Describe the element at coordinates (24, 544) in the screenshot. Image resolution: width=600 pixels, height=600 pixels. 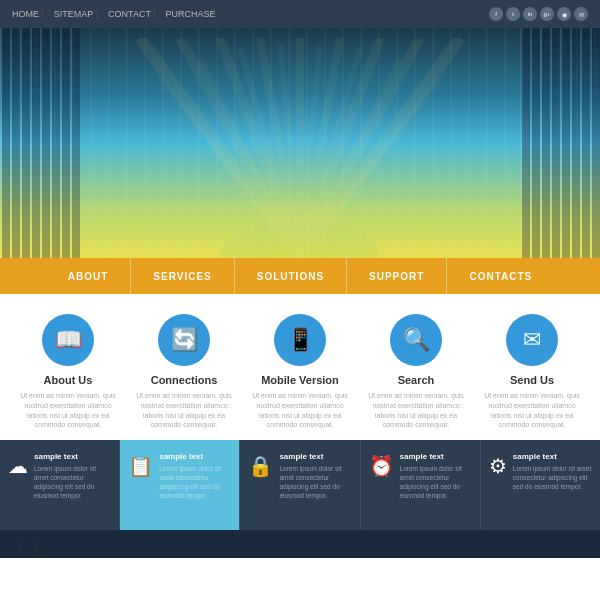
I see `bottom-navigation: | |` at that location.